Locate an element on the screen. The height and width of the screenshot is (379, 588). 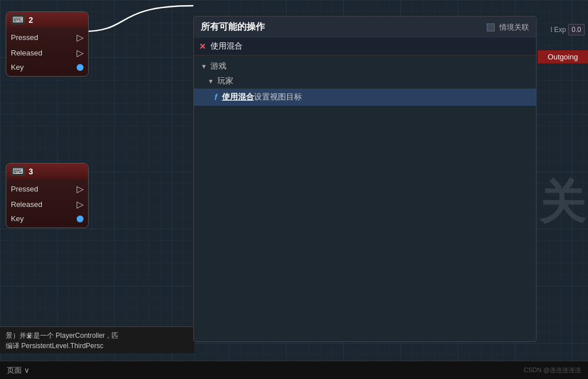
pin-released-connector: ▷ is located at coordinates (80, 53).